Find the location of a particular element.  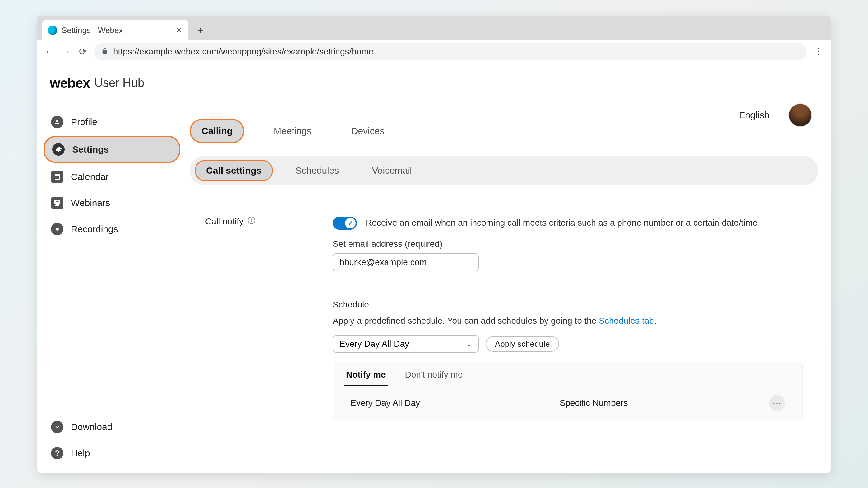

close-icon: × is located at coordinates (179, 30).